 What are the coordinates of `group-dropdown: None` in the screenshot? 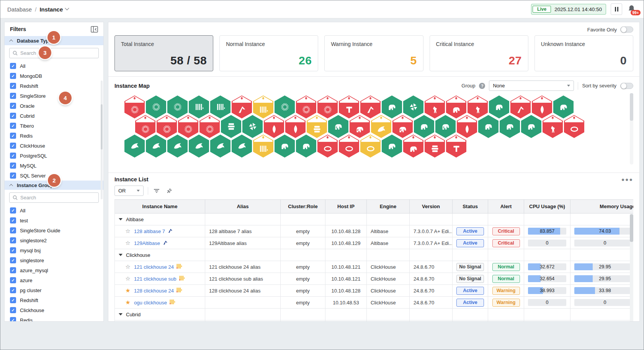 It's located at (531, 86).